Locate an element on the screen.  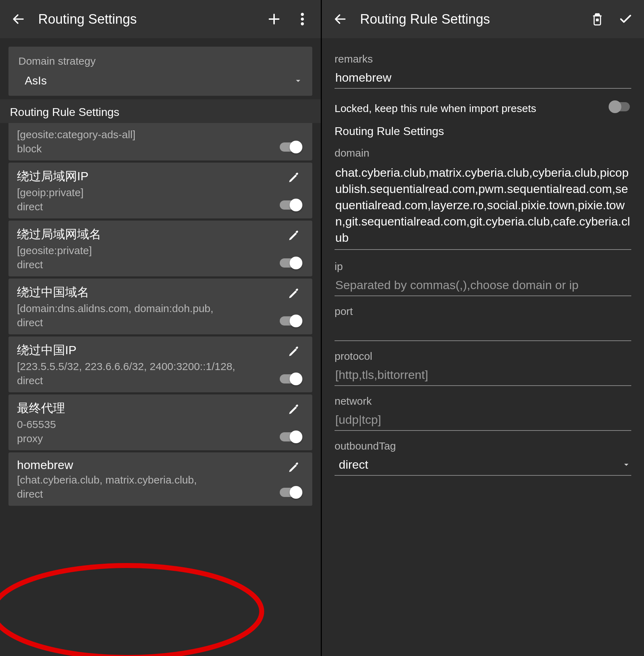
rule-detail: 0-65535 is located at coordinates (161, 424).